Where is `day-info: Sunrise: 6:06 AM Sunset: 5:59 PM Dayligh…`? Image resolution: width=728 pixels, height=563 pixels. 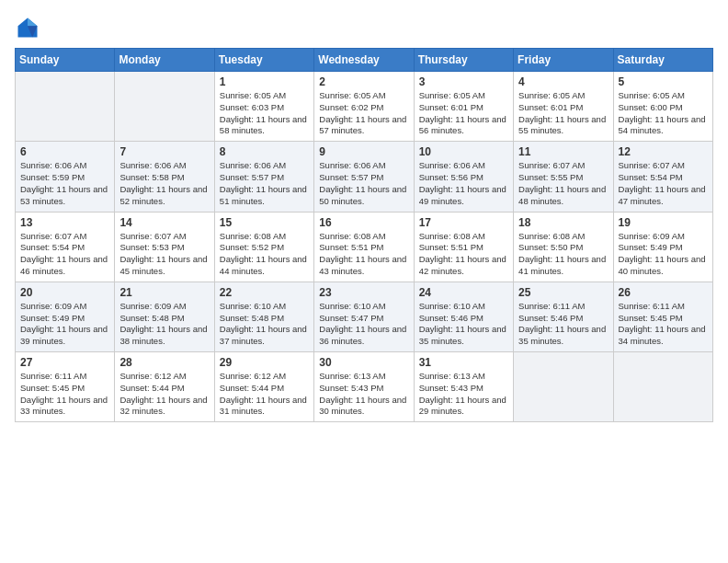 day-info: Sunrise: 6:06 AM Sunset: 5:59 PM Dayligh… is located at coordinates (64, 184).